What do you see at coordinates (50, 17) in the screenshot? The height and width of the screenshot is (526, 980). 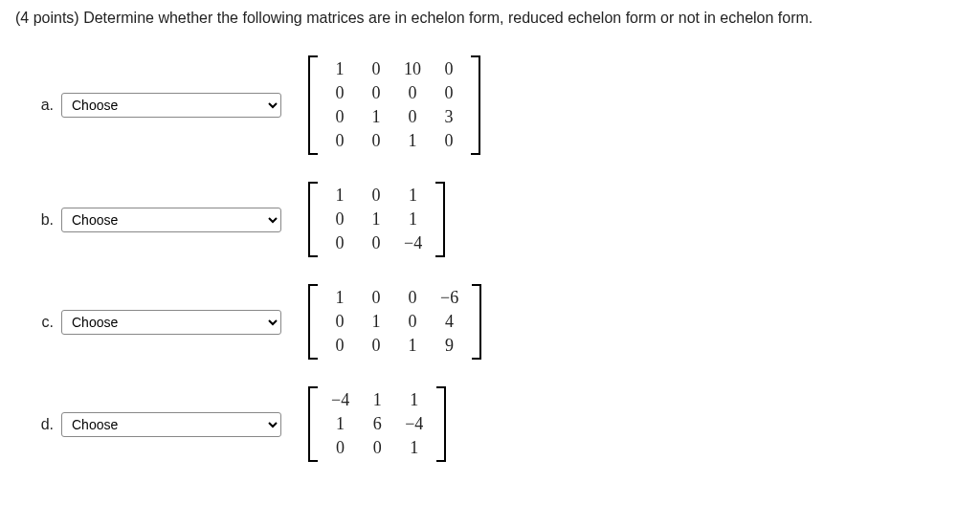 I see `points-label: (4 points)` at bounding box center [50, 17].